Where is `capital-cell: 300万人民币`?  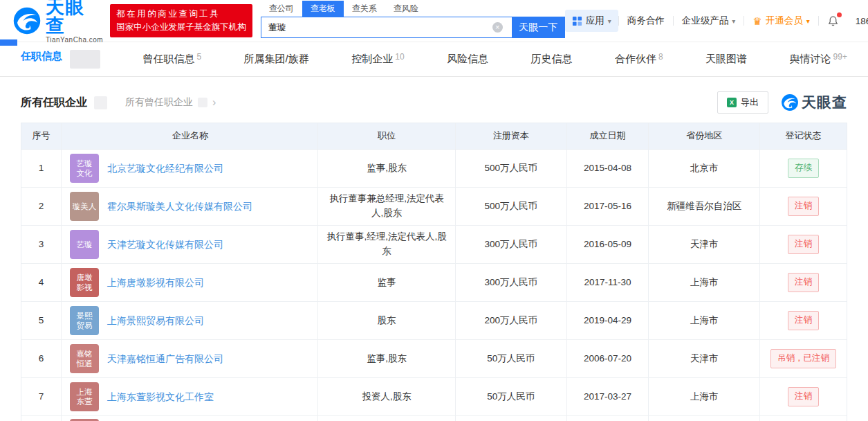 capital-cell: 300万人民币 is located at coordinates (512, 283).